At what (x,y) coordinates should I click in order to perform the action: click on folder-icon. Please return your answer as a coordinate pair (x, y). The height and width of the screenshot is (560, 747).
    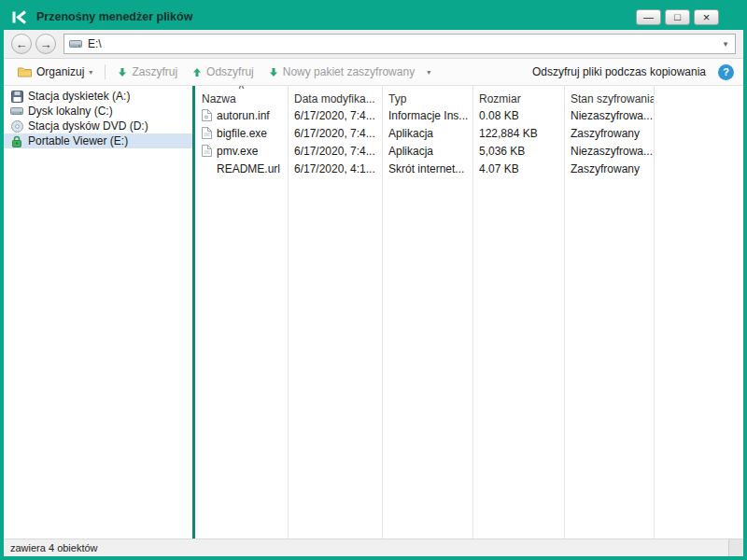
    Looking at the image, I should click on (24, 72).